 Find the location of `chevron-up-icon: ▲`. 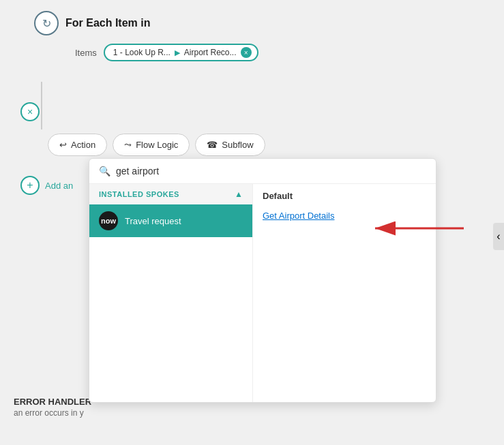

chevron-up-icon: ▲ is located at coordinates (239, 194).